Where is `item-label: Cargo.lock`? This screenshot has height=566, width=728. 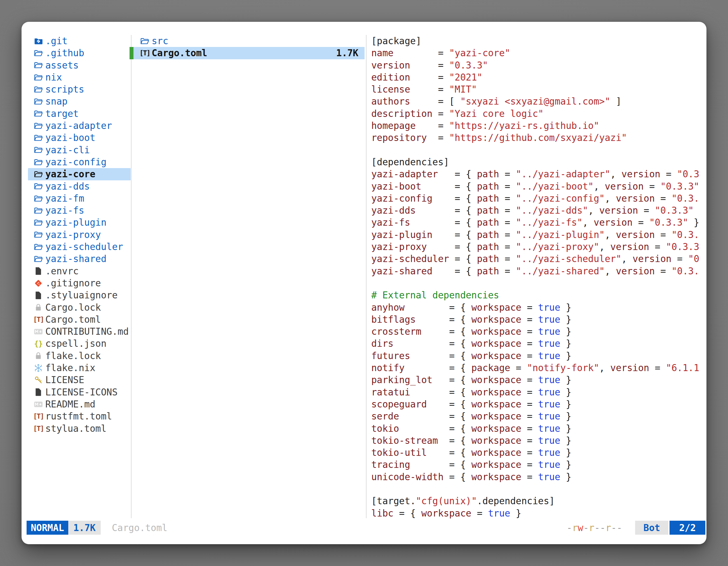 item-label: Cargo.lock is located at coordinates (73, 307).